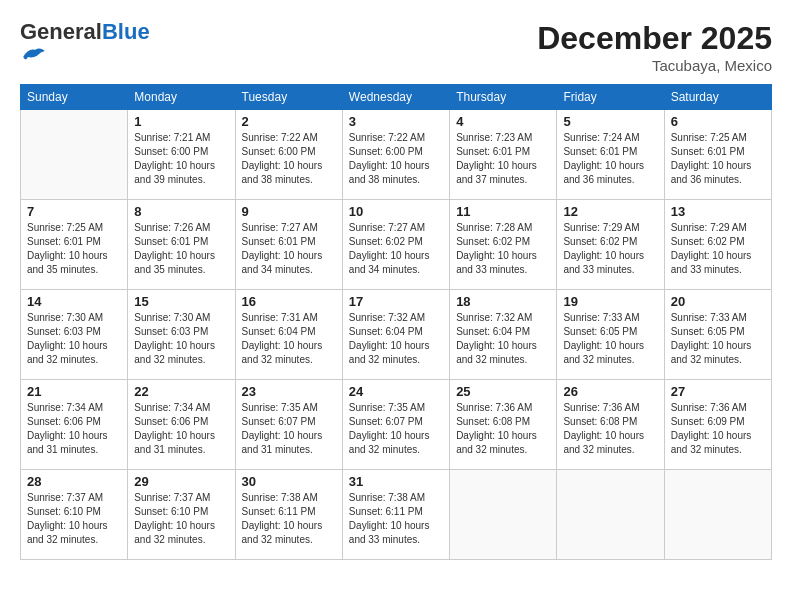 This screenshot has height=612, width=792. What do you see at coordinates (396, 335) in the screenshot?
I see `calendar-cell: 17Sunrise: 7:32 AM Sunset: 6:04 PM Dayli…` at bounding box center [396, 335].